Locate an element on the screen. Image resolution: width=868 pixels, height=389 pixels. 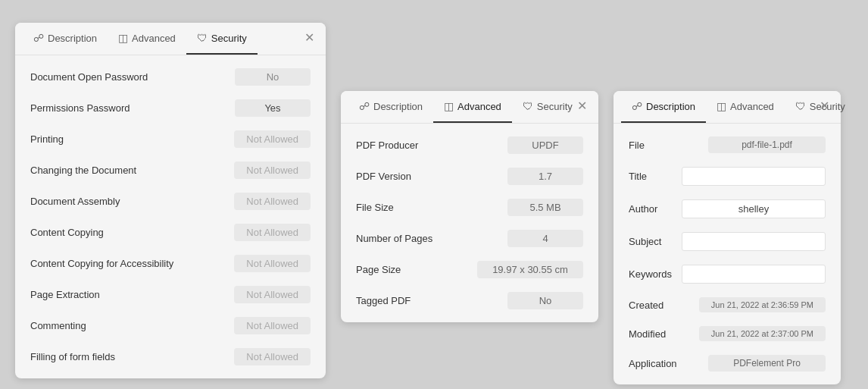
tab-advanced-adv: ◫ Advanced is located at coordinates (473, 107).